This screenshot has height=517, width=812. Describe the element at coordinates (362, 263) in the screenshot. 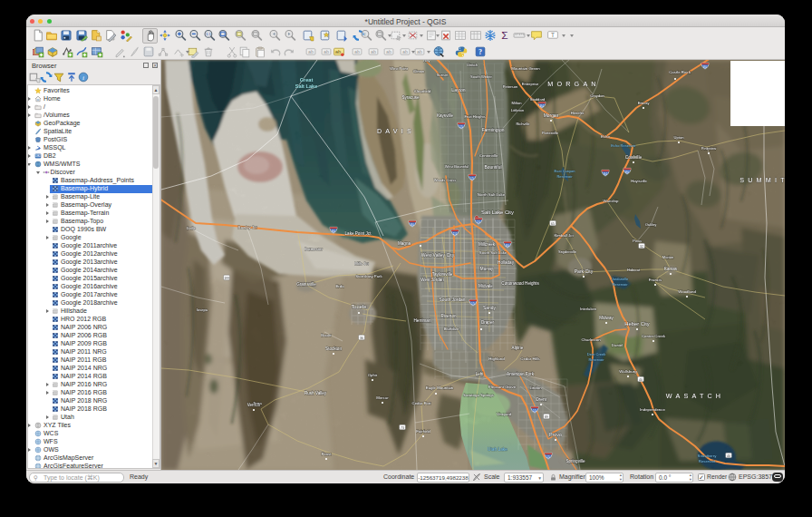

I see `svg-text: Mills Jct` at that location.